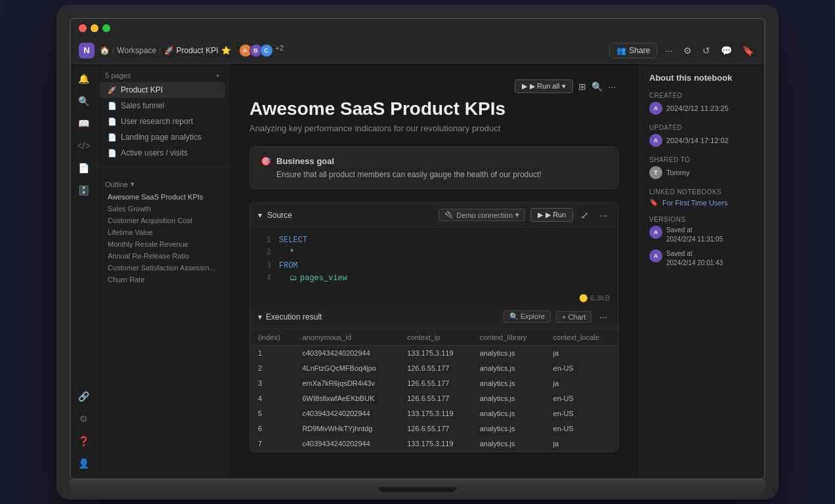  I want to click on keyword-from: FROM, so click(289, 266).